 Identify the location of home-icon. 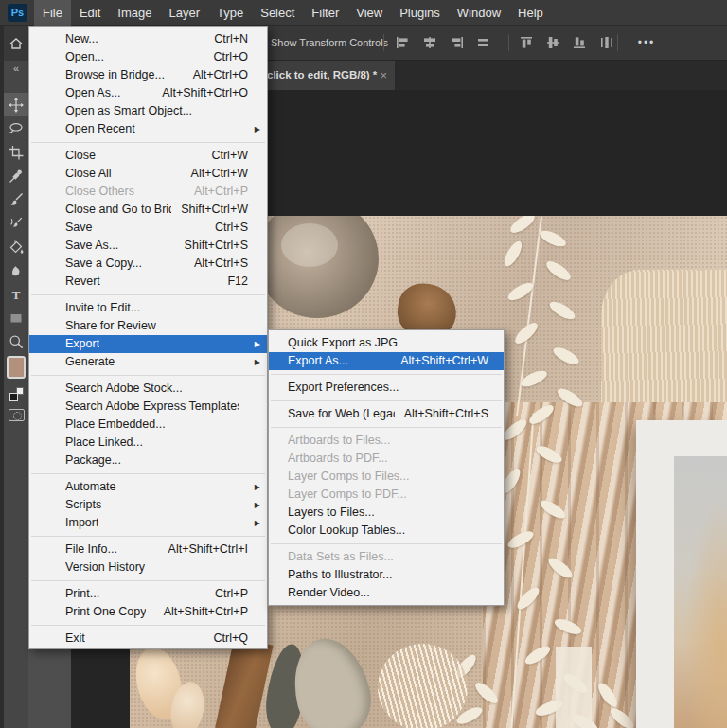
(16, 44).